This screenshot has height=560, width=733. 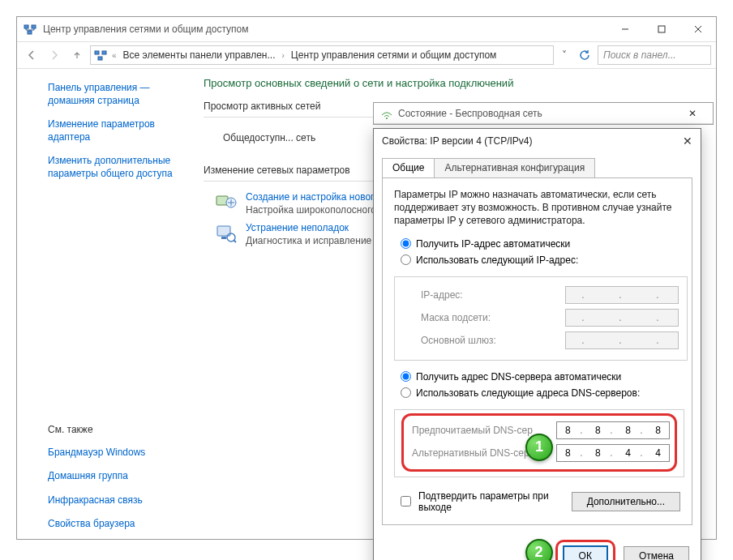 I want to click on radio-label: Получить IP-адрес автоматически, so click(x=493, y=244).